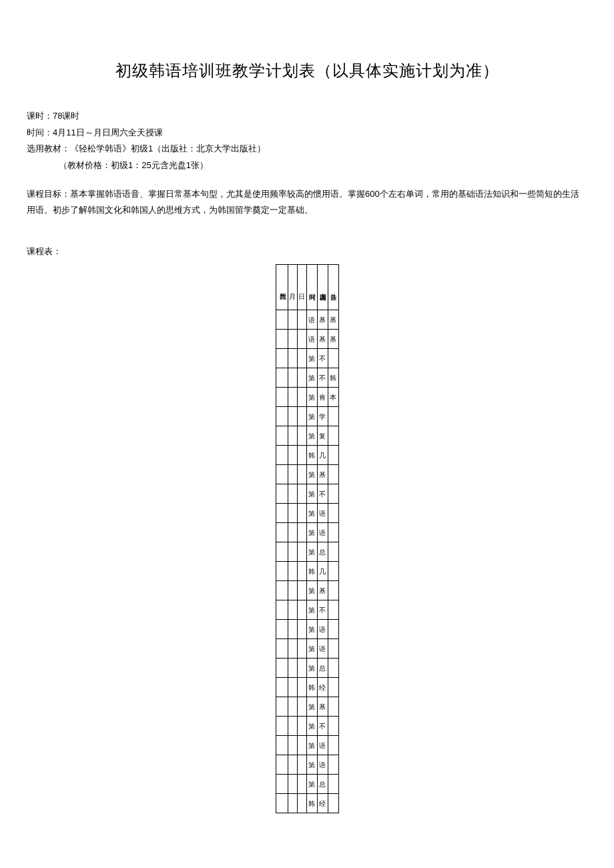 This screenshot has width=614, height=868. I want to click on info-textbook: 选用教材：《轻松学韩语》初级1（出版社：北京大学出版社）, so click(307, 149).